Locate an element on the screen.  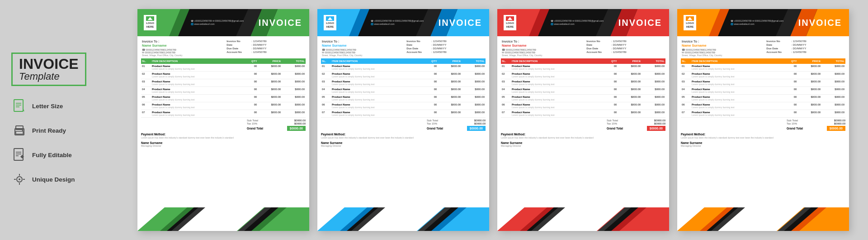
invoice-sub-title: Template is located at coordinates (49, 77).